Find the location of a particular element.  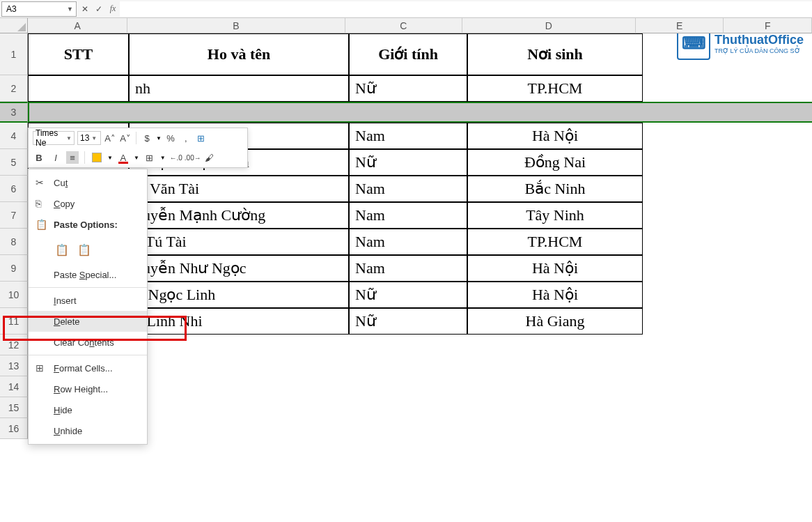

cell-C5: Nữ is located at coordinates (408, 162).